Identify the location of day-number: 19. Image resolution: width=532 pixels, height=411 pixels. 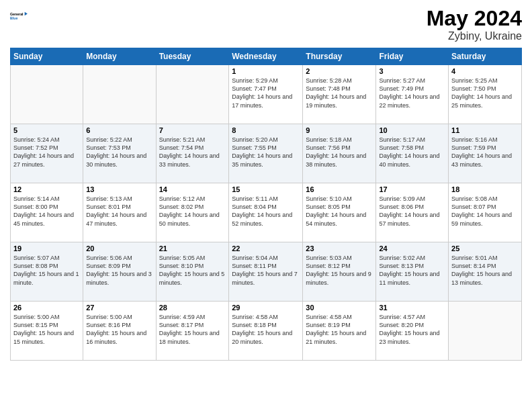
(47, 248).